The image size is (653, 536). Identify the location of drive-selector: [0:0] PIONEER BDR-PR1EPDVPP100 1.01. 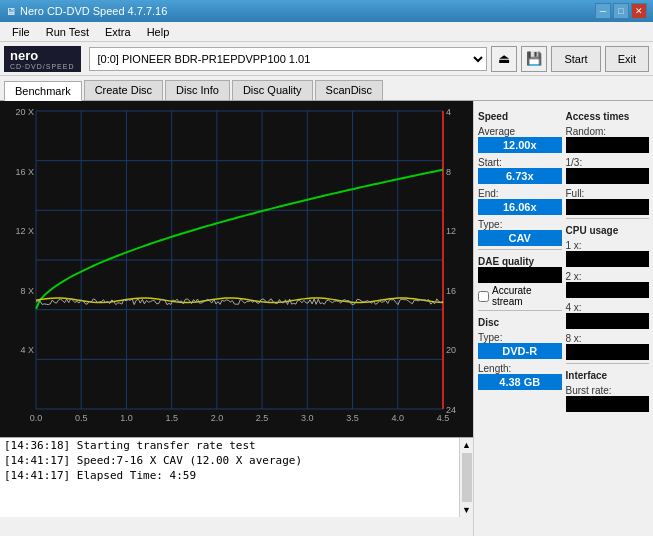
(288, 59).